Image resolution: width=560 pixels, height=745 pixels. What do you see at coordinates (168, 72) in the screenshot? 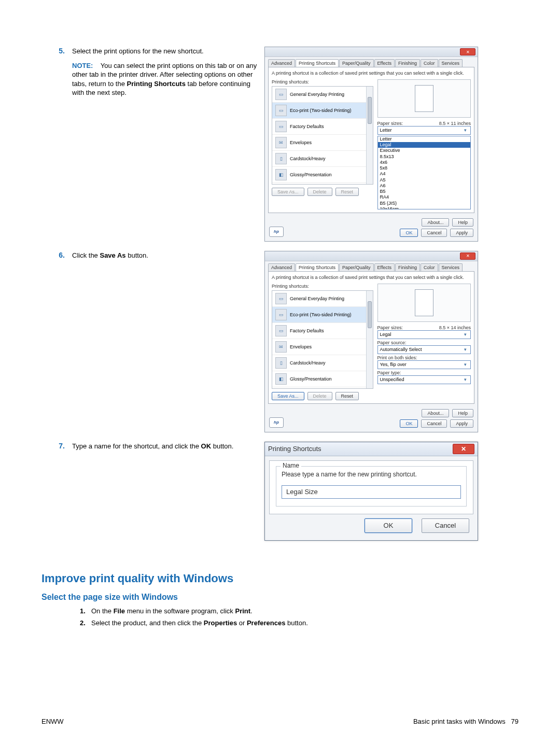
I see `step-body: Select the print options for the new sho…` at bounding box center [168, 72].